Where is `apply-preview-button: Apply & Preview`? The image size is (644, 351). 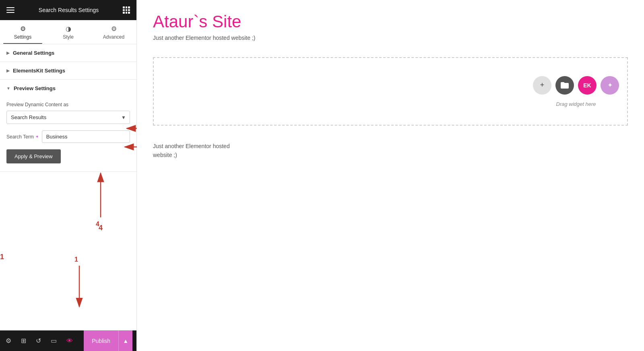
apply-preview-button: Apply & Preview is located at coordinates (34, 156).